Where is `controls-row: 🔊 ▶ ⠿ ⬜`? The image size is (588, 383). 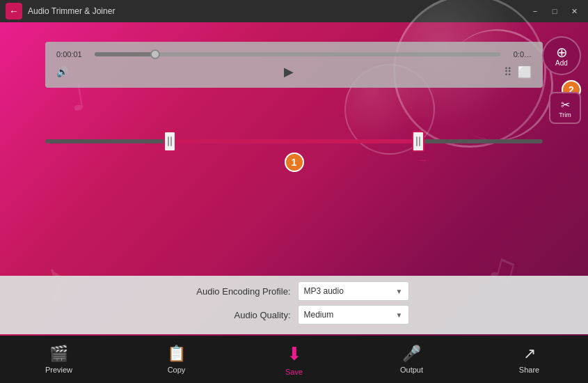 controls-row: 🔊 ▶ ⠿ ⬜ is located at coordinates (294, 72).